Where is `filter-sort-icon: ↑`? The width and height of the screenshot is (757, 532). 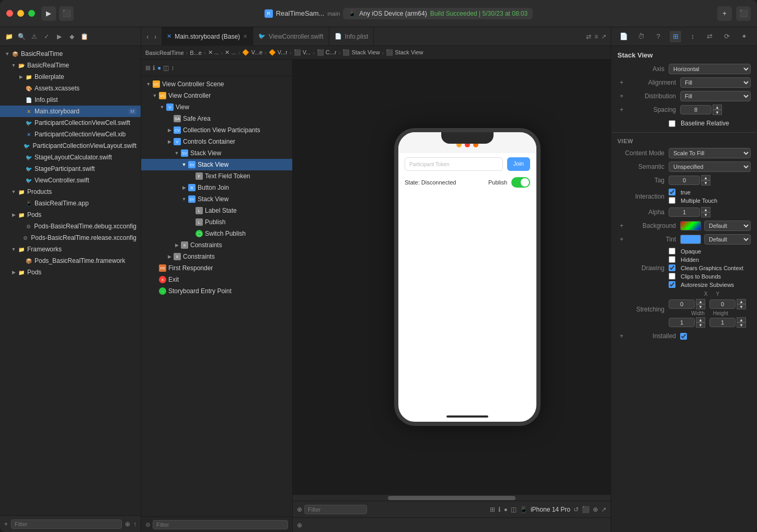 filter-sort-icon: ↑ is located at coordinates (135, 524).